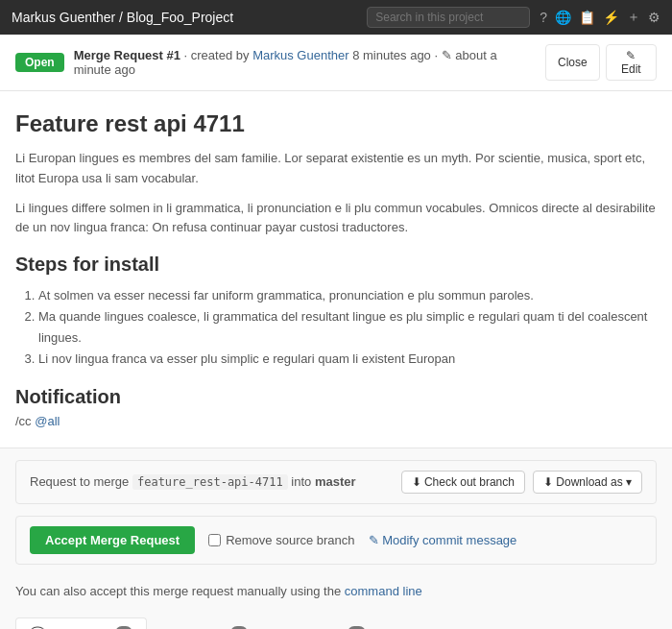  Describe the element at coordinates (204, 623) in the screenshot. I see `tab-commits: ↻ Commits 2` at that location.